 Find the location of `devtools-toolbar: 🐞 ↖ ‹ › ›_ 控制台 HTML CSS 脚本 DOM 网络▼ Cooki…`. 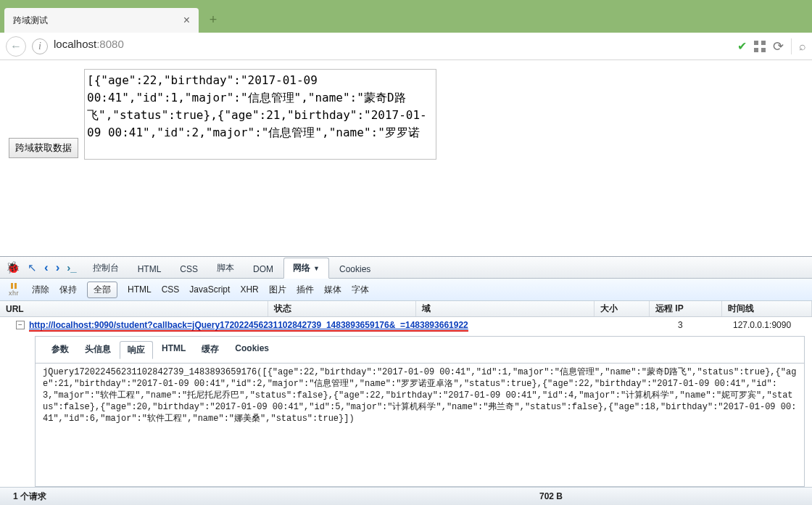

devtools-toolbar: 🐞 ↖ ‹ › ›_ 控制台 HTML CSS 脚本 DOM 网络▼ Cooki… is located at coordinates (406, 268).